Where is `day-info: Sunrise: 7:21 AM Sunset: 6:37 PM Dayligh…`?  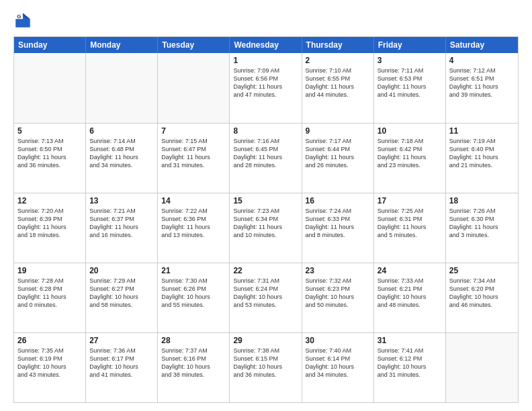
day-info: Sunrise: 7:21 AM Sunset: 6:37 PM Dayligh… is located at coordinates (122, 223).